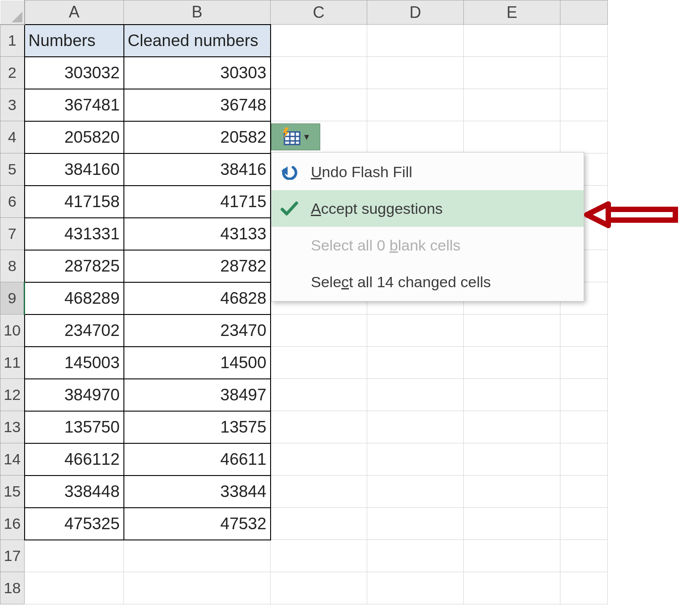 The height and width of the screenshot is (616, 687). I want to click on cell-F12, so click(584, 395).